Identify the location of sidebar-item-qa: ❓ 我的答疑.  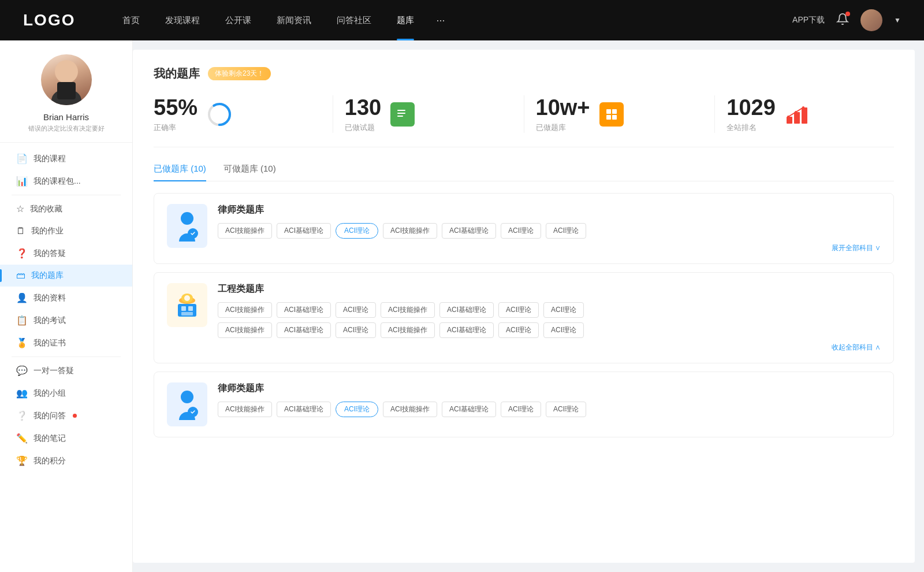
(66, 253).